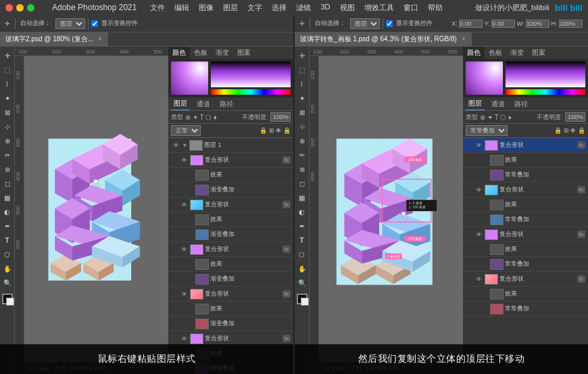 The height and width of the screenshot is (374, 588). What do you see at coordinates (7, 112) in the screenshot?
I see `crop-tool: ⊠` at bounding box center [7, 112].